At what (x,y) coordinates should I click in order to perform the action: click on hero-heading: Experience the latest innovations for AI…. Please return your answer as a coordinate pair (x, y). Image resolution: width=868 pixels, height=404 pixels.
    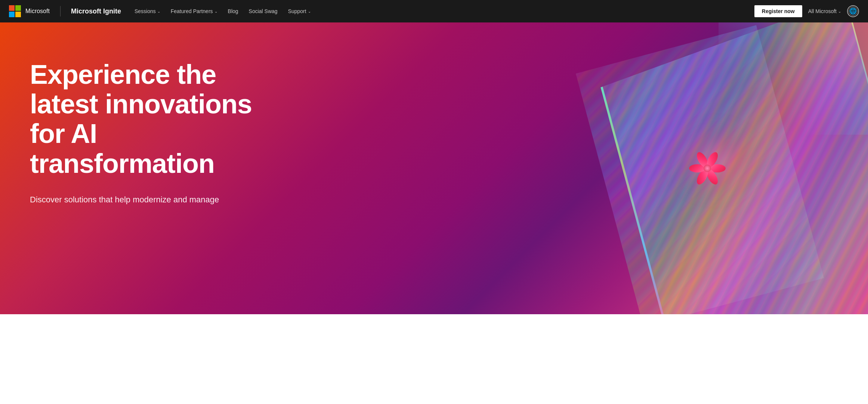
    Looking at the image, I should click on (141, 119).